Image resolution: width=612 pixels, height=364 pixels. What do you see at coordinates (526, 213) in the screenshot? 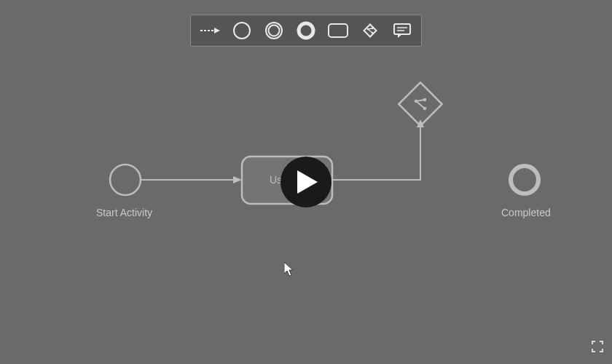
I see `end-event-label: Completed` at bounding box center [526, 213].